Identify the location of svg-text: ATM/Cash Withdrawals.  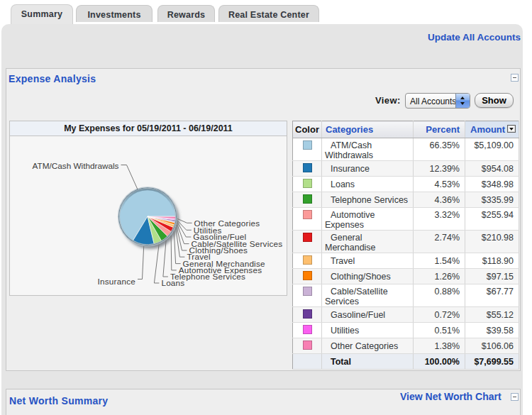
(76, 166).